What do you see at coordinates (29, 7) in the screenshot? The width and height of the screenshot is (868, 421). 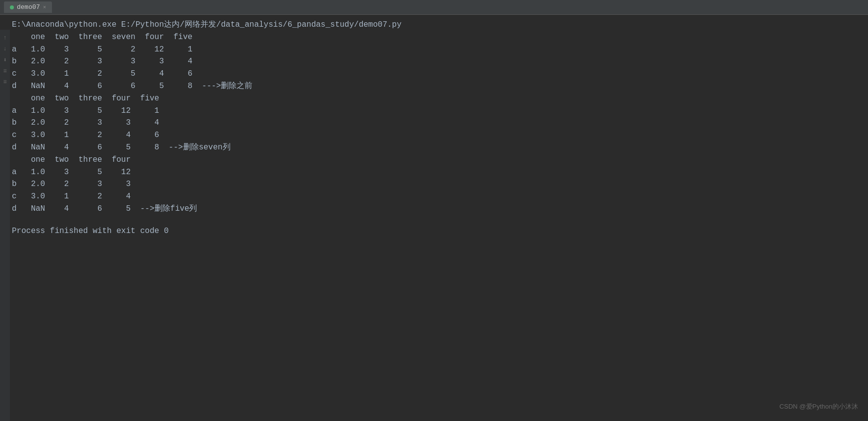 I see `tab-label: demo07` at bounding box center [29, 7].